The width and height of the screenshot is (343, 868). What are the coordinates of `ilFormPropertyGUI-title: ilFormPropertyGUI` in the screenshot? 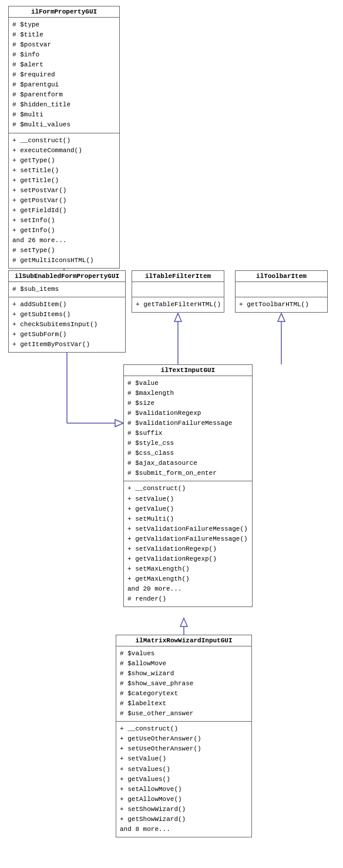 It's located at (64, 12).